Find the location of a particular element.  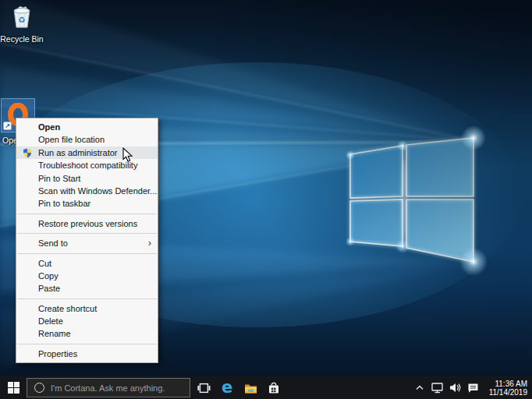

desktop-icon-recycle-bin: ♻ Recycle Bin is located at coordinates (22, 24).